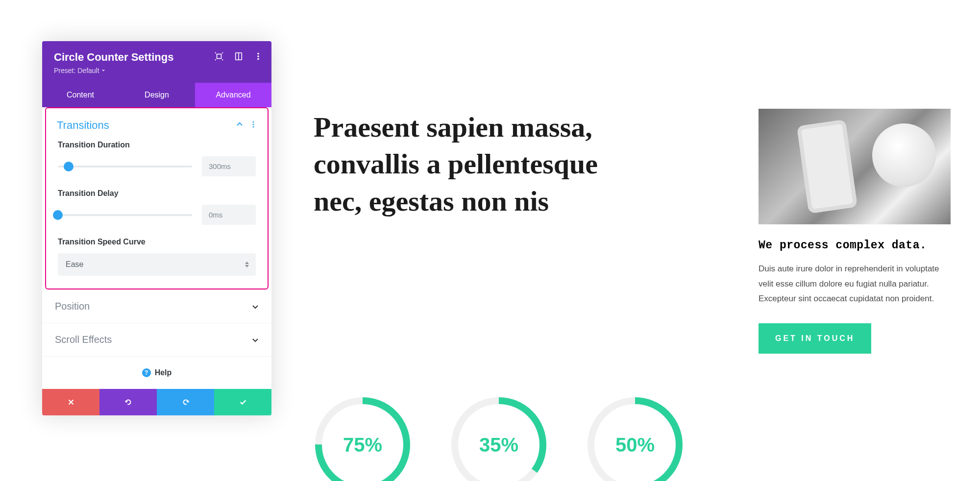 Image resolution: width=980 pixels, height=481 pixels. I want to click on sidebar-image, so click(855, 167).